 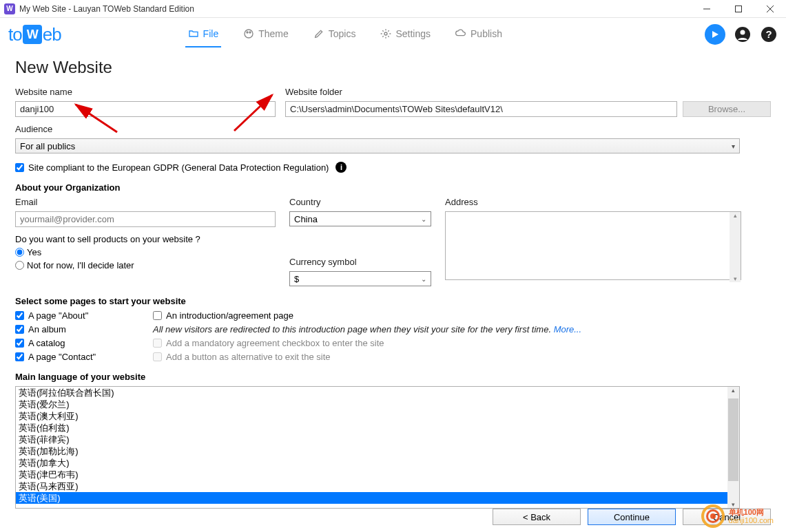 What do you see at coordinates (52, 34) in the screenshot?
I see `logo-post: eb` at bounding box center [52, 34].